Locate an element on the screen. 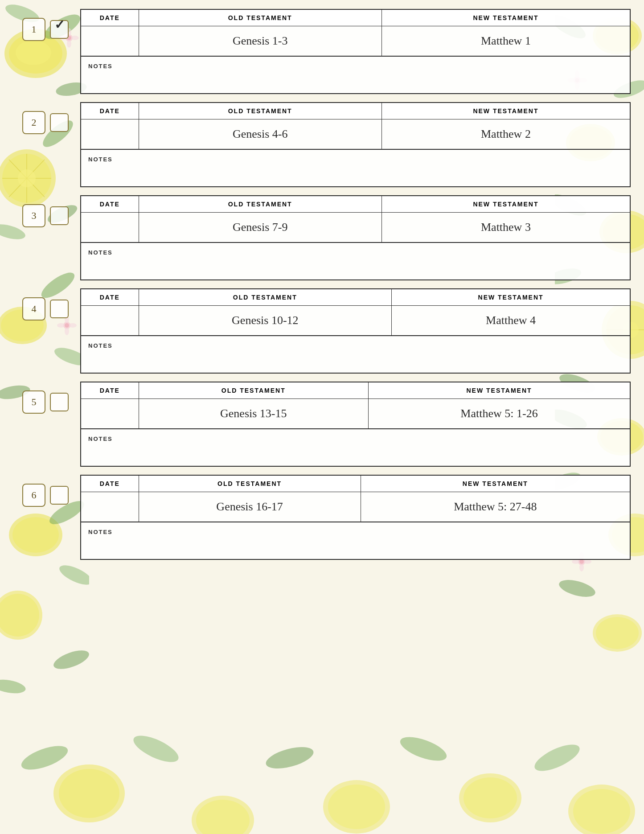 The height and width of the screenshot is (834, 644). day-4-checkbox is located at coordinates (59, 309).